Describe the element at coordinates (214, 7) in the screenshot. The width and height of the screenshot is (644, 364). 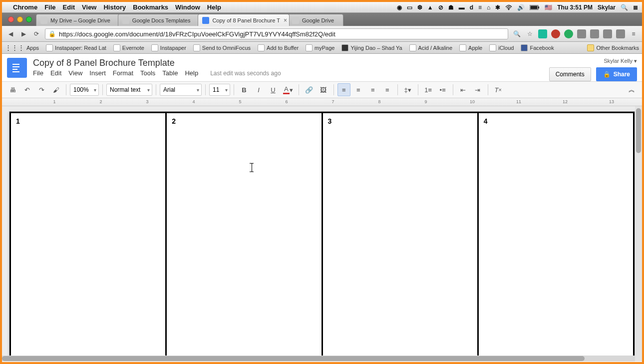
I see `mac-menu-help: Help` at that location.